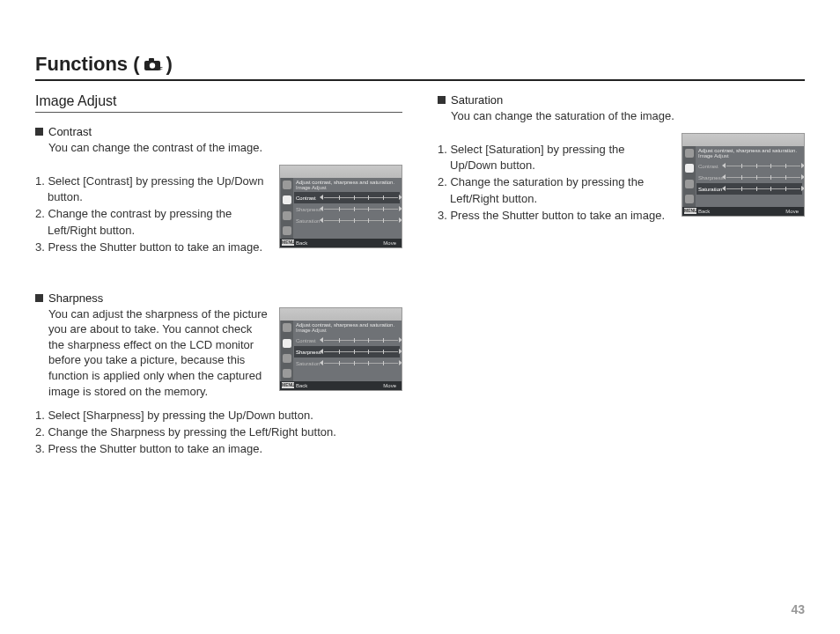 This screenshot has height=634, width=840. What do you see at coordinates (622, 158) in the screenshot?
I see `block-saturation: Saturation You can change the saturation…` at bounding box center [622, 158].